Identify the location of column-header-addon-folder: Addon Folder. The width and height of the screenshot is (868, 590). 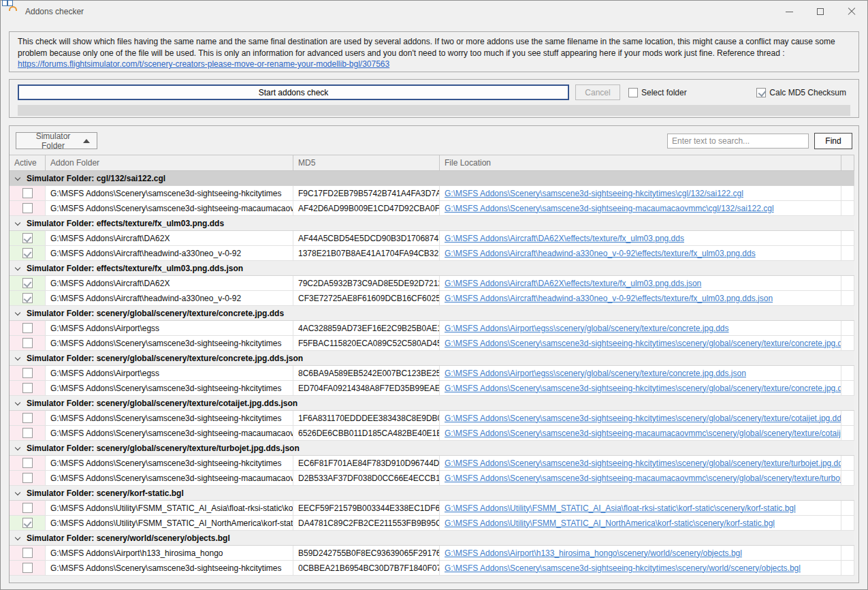
(170, 163).